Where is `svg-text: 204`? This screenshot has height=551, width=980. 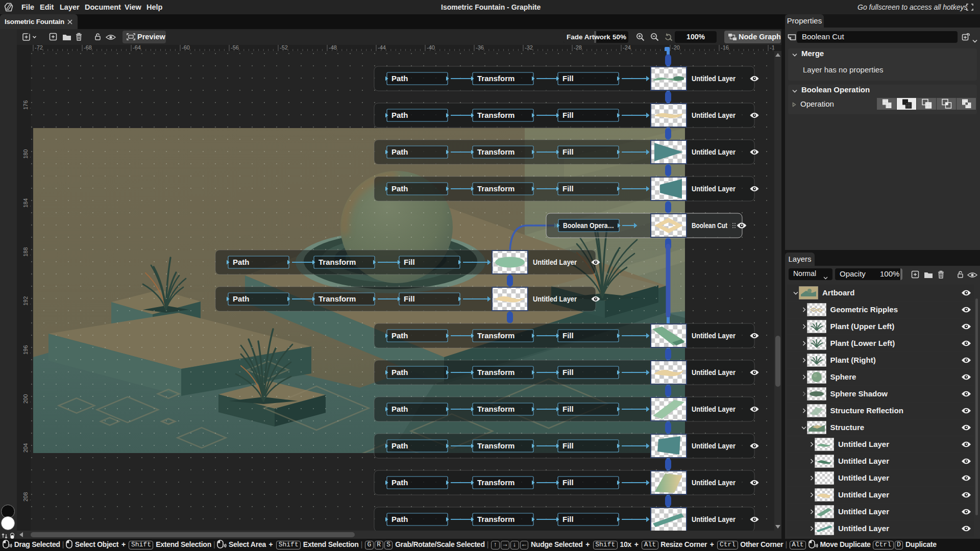
svg-text: 204 is located at coordinates (26, 448).